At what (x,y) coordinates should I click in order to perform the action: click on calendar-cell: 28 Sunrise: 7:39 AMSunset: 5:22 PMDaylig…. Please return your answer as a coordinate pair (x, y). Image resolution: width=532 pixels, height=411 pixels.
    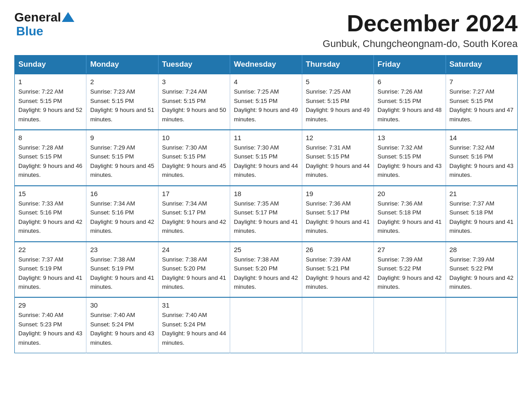
    Looking at the image, I should click on (481, 270).